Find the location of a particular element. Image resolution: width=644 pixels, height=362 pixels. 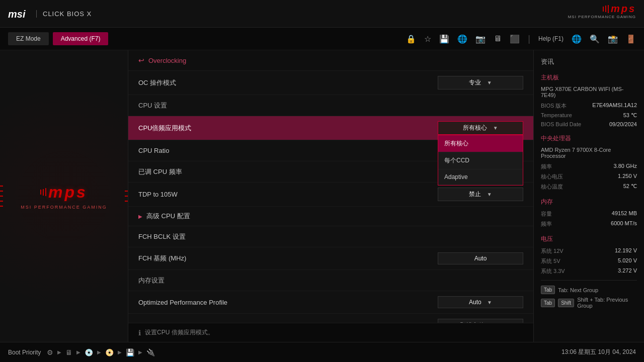

cpu-voltage-value: 1.250 V is located at coordinates (627, 177).